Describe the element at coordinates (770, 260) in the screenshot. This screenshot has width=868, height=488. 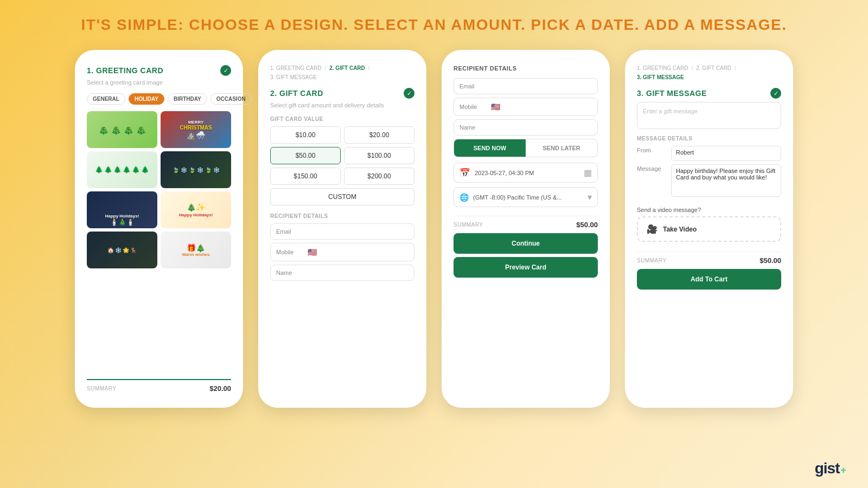
I see `phone4-summary-amount: $50.00` at that location.